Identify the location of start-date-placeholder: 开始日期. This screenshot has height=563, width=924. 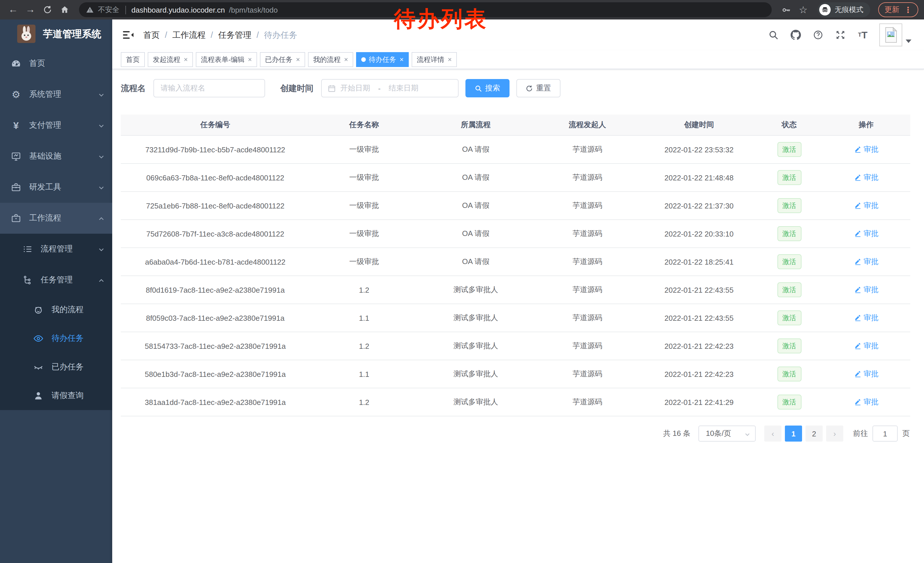
(356, 88).